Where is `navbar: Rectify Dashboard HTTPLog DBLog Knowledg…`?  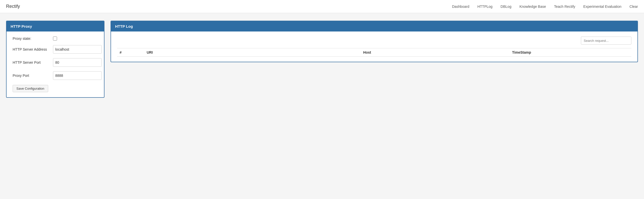 navbar: Rectify Dashboard HTTPLog DBLog Knowledg… is located at coordinates (322, 7).